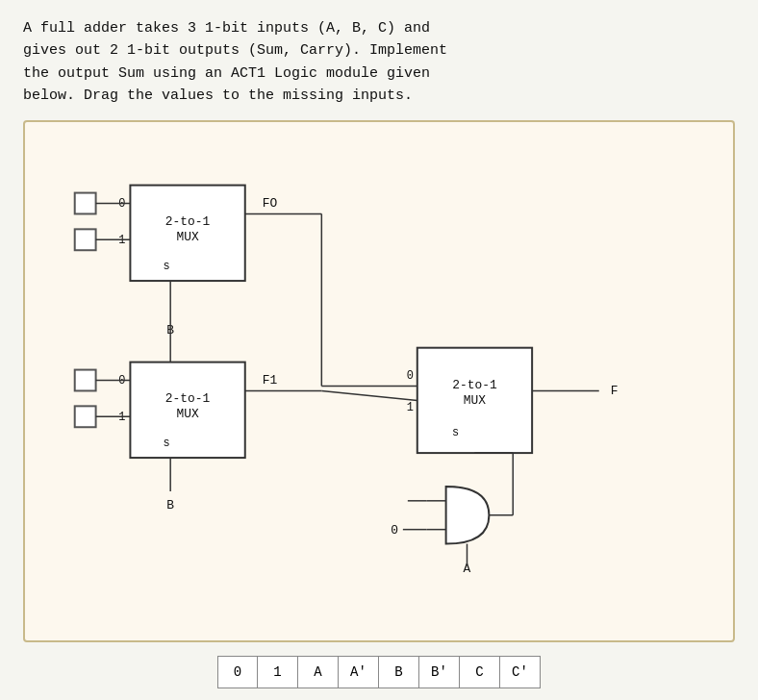  Describe the element at coordinates (440, 672) in the screenshot. I see `token-Bprime: B'` at that location.